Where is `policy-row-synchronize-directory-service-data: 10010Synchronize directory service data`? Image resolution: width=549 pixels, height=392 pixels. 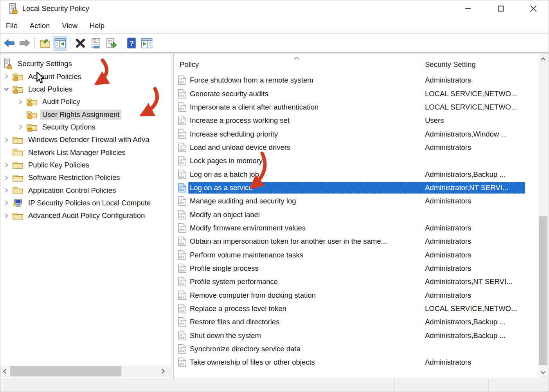 policy-row-synchronize-directory-service-data: 10010Synchronize directory service data is located at coordinates (360, 349).